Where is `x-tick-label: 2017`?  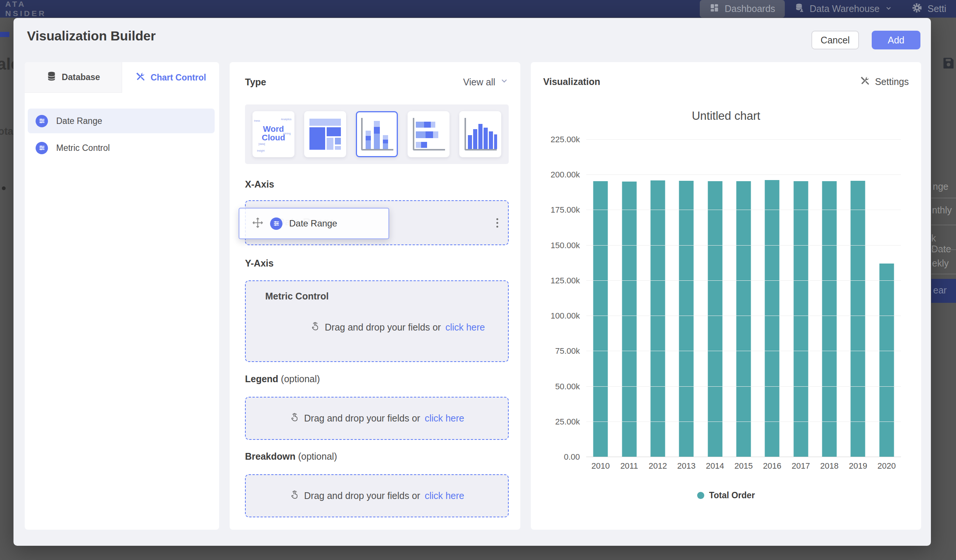 x-tick-label: 2017 is located at coordinates (801, 466).